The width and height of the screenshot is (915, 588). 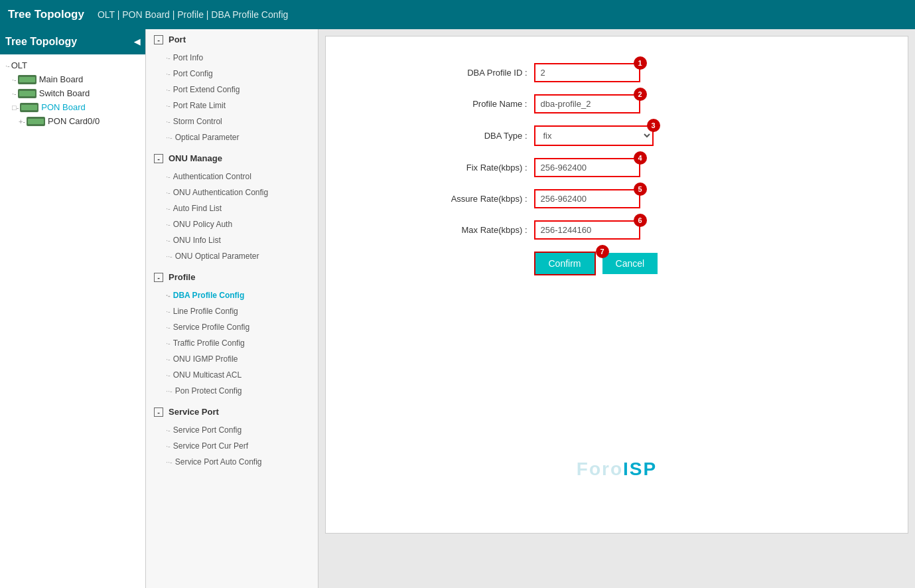 What do you see at coordinates (232, 121) in the screenshot?
I see `nav-item-storm-control: ·- Storm Control` at bounding box center [232, 121].